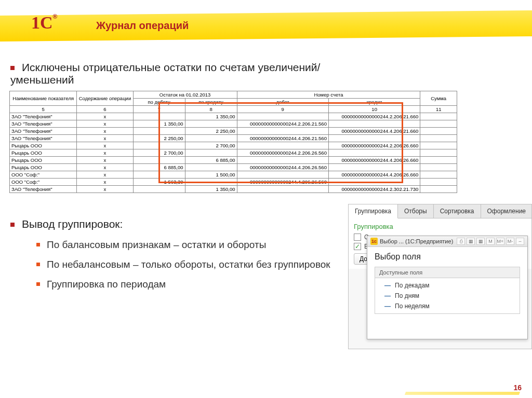 This screenshot has width=532, height=398. I want to click on table-cell: 00000000000000244.2.302.21.730, so click(374, 189).